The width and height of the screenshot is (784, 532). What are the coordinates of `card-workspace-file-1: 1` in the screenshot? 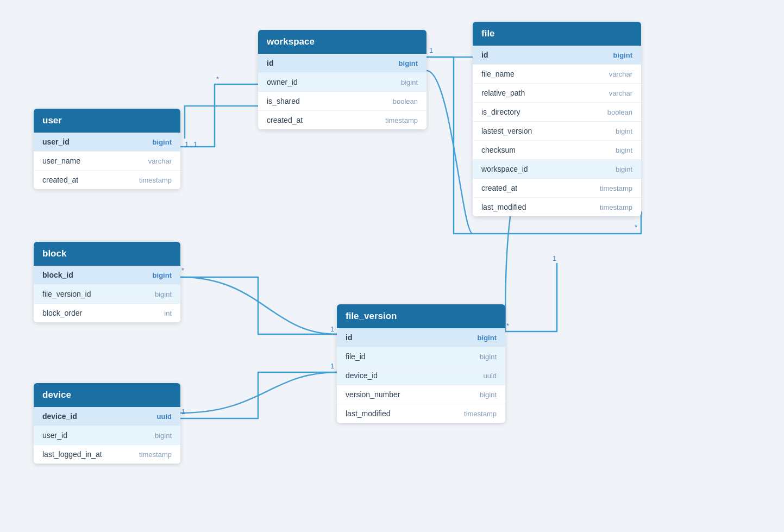 It's located at (431, 50).